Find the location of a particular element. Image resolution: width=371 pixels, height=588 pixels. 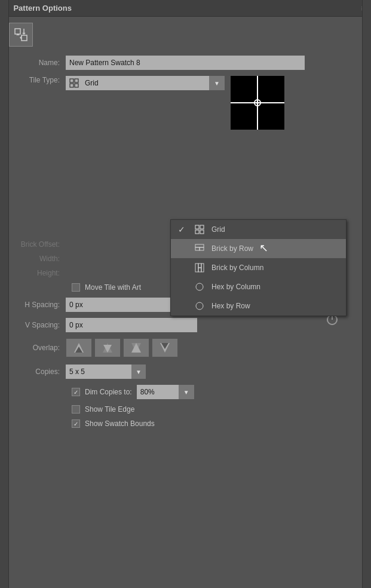

brick-row-dropdown-icon is located at coordinates (200, 249).